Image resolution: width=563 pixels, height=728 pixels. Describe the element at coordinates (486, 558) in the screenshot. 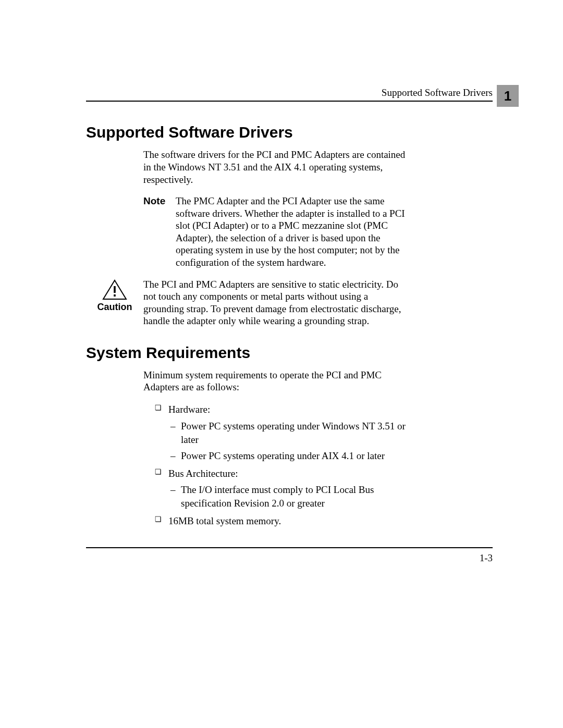

I see `page-number: 1-3` at that location.